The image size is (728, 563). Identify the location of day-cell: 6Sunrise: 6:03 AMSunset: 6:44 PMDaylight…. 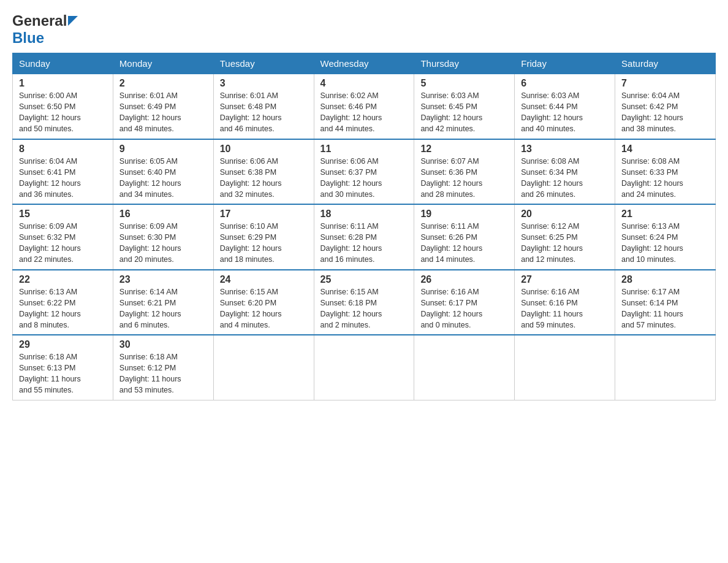
(565, 107).